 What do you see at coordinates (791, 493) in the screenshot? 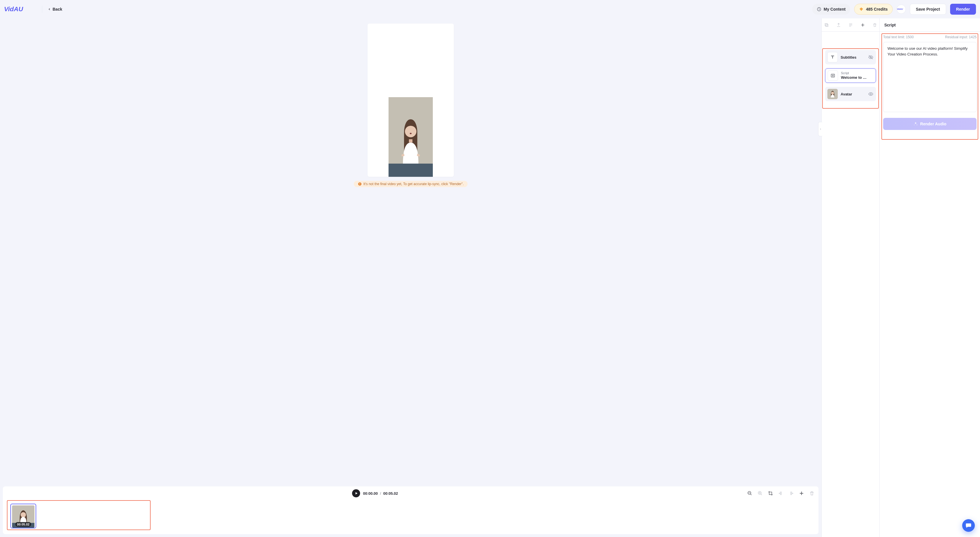
I see `split-right-button` at bounding box center [791, 493].